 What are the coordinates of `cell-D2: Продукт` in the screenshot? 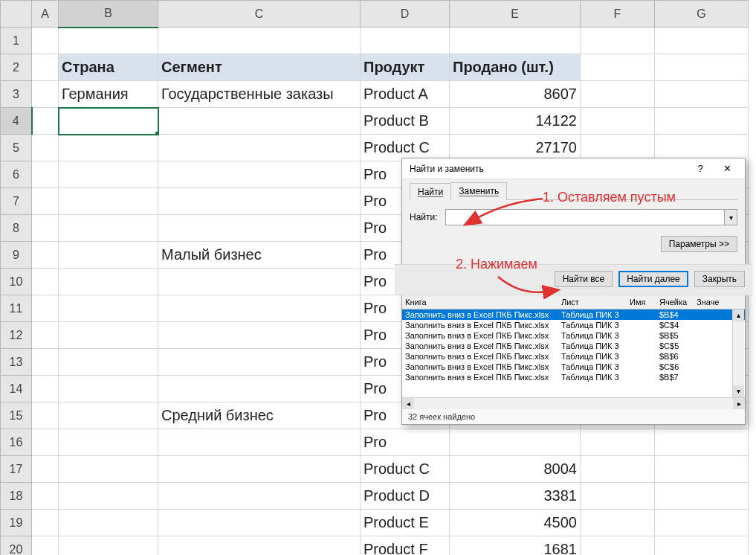 It's located at (405, 68).